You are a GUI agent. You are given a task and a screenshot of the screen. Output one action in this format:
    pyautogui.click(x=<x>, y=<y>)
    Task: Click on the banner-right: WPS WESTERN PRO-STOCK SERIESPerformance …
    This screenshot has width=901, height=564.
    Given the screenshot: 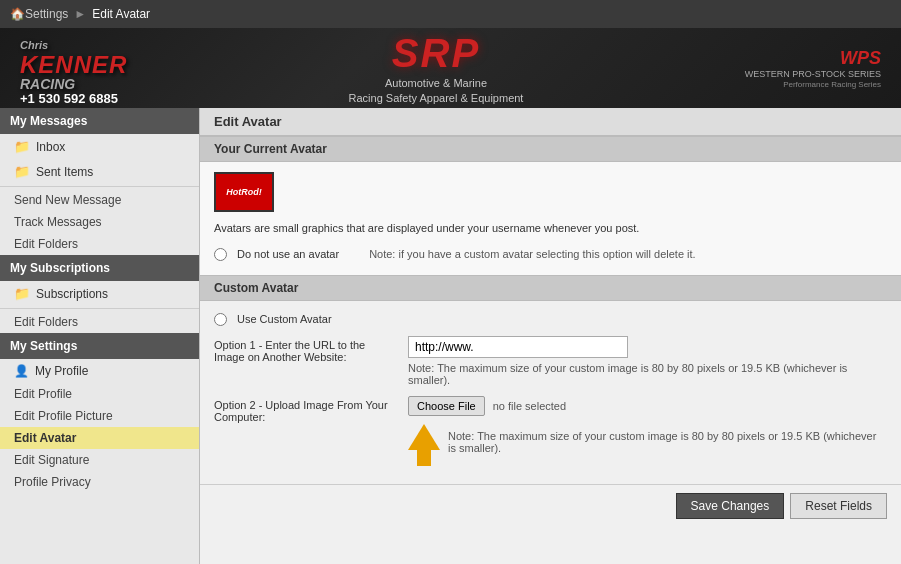 What is the action you would take?
    pyautogui.click(x=813, y=68)
    